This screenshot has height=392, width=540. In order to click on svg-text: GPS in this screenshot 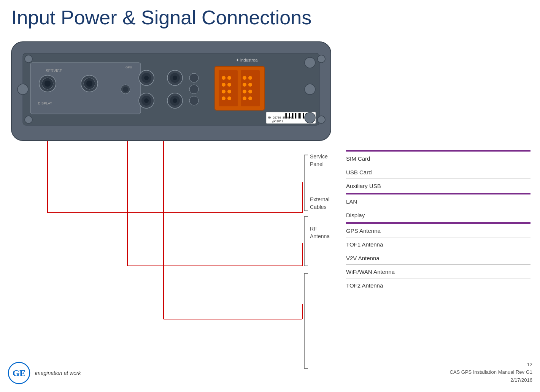, I will do `click(129, 68)`.